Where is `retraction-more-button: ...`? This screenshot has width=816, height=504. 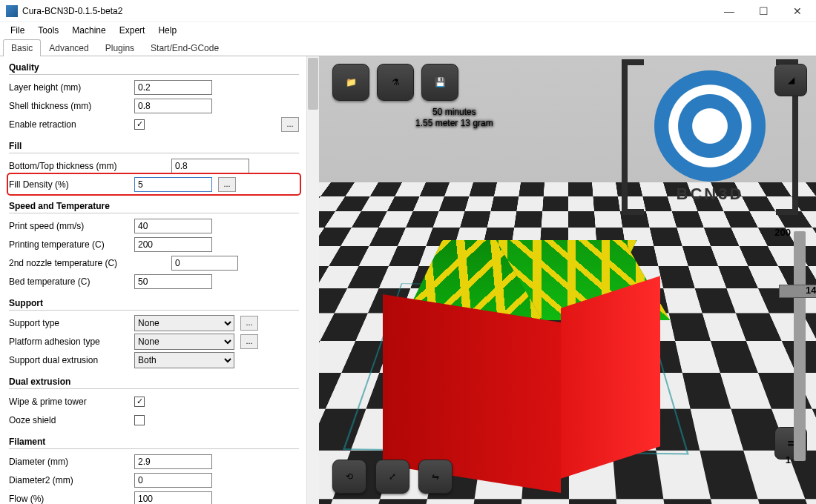 retraction-more-button: ... is located at coordinates (290, 125).